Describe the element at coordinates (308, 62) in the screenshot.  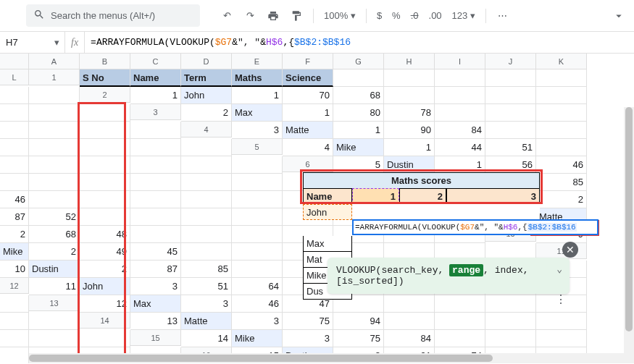
I see `column-header-F: F` at that location.